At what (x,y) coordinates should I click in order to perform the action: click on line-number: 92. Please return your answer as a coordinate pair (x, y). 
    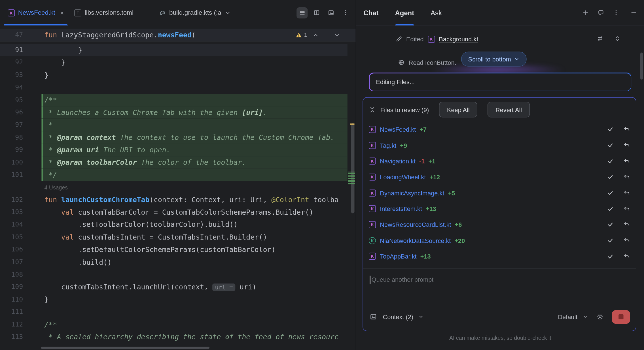
    Looking at the image, I should click on (11, 63).